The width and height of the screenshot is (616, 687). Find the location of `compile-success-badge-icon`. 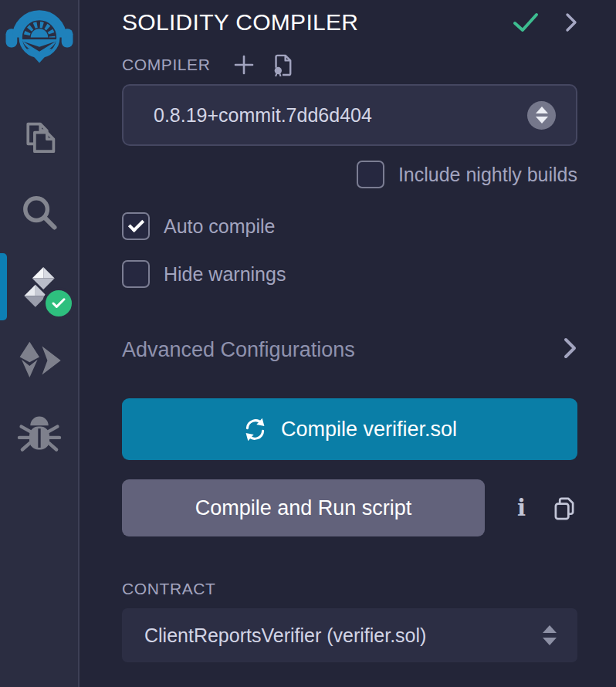

compile-success-badge-icon is located at coordinates (59, 303).